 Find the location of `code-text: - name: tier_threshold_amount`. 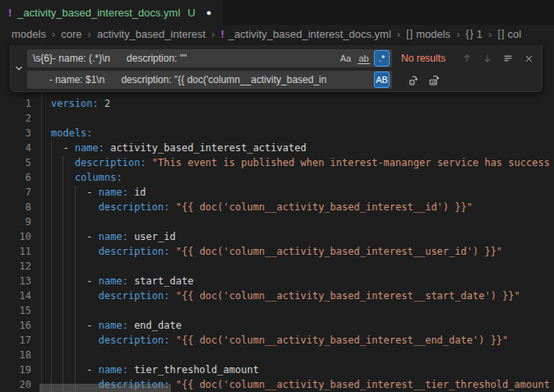

code-text: - name: tier_threshold_amount is located at coordinates (145, 370).